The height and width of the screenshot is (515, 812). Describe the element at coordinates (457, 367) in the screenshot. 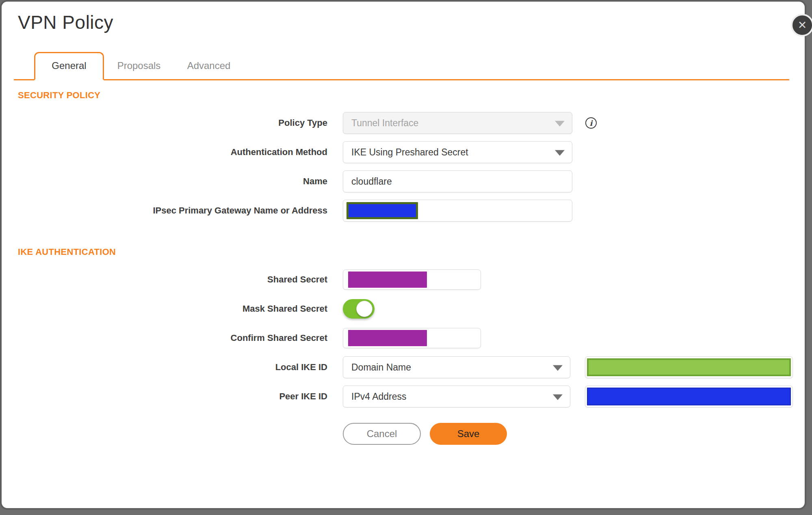

I see `local-ike-id-type-select: Domain Name` at that location.